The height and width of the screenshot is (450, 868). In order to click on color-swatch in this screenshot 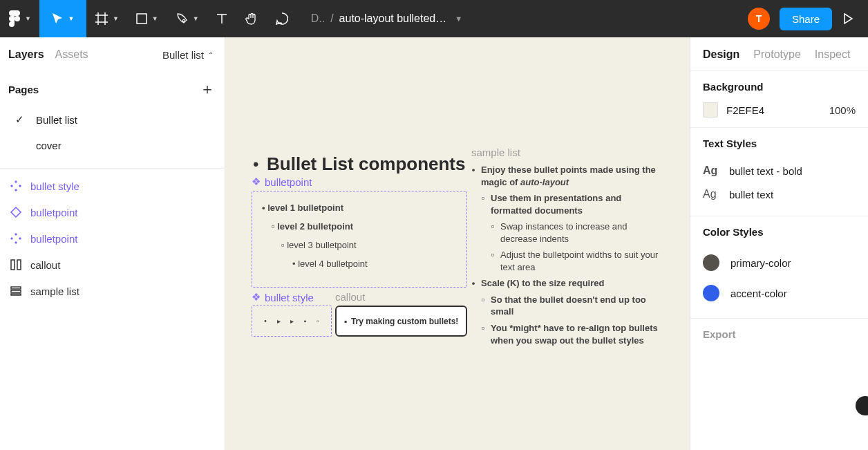, I will do `click(710, 110)`.